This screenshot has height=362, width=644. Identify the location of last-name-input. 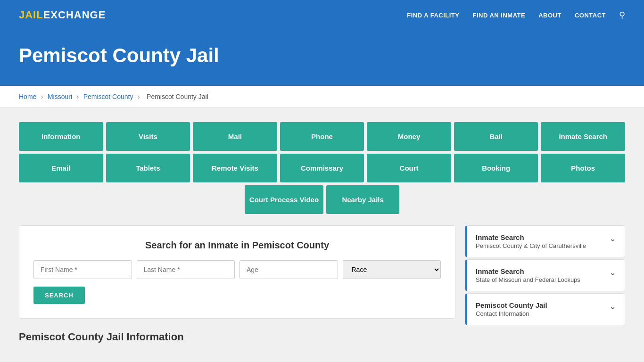
(186, 270).